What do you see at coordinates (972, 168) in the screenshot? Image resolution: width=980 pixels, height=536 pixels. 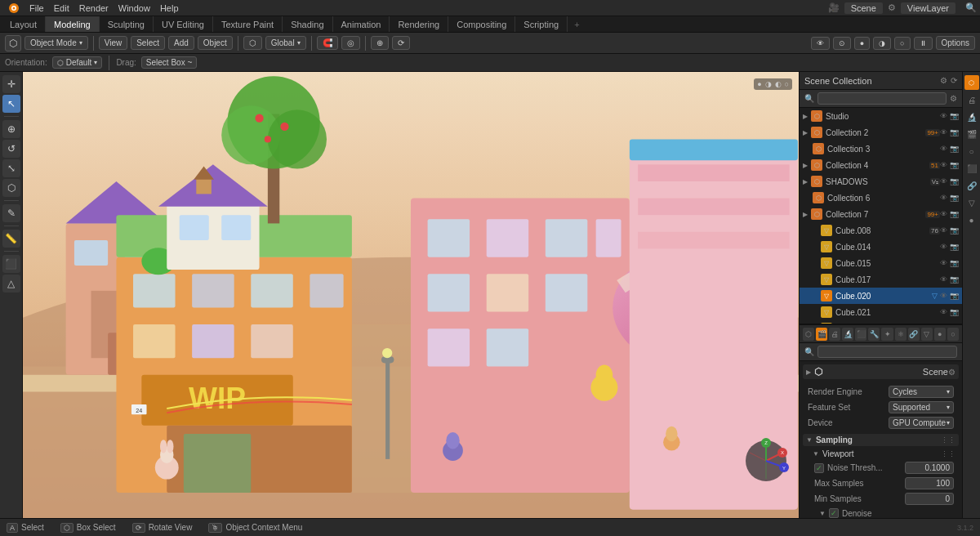 I see `props-object-btn: ⬛` at bounding box center [972, 168].